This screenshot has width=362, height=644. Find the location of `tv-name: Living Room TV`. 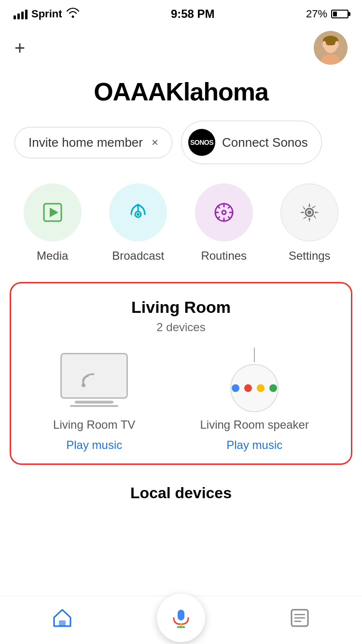

tv-name: Living Room TV is located at coordinates (94, 425).